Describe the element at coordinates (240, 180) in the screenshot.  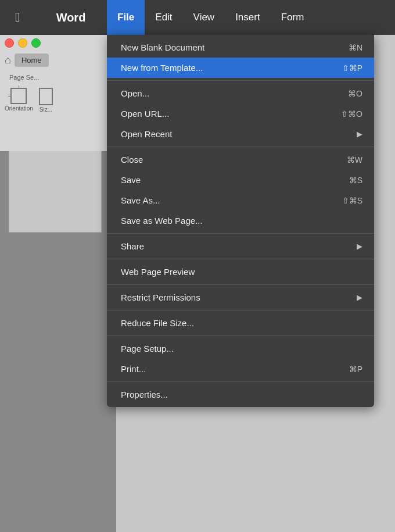
I see `save-item: Save ⌘S` at that location.